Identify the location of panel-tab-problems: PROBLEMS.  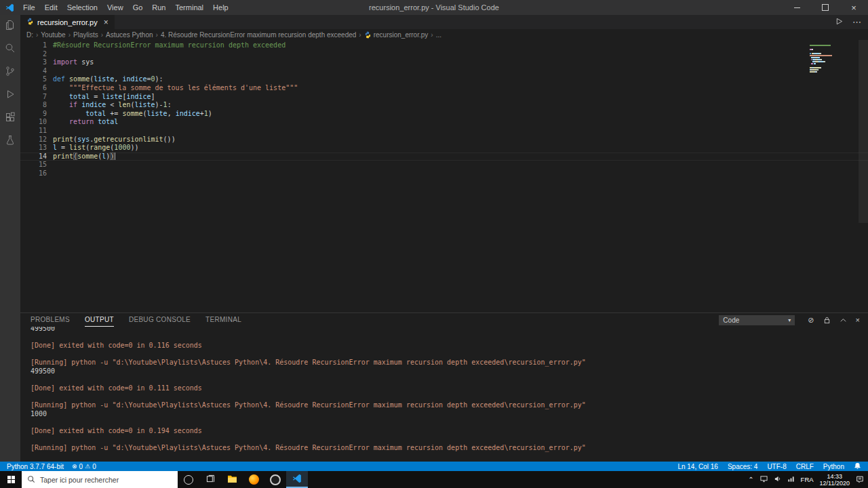
(50, 320).